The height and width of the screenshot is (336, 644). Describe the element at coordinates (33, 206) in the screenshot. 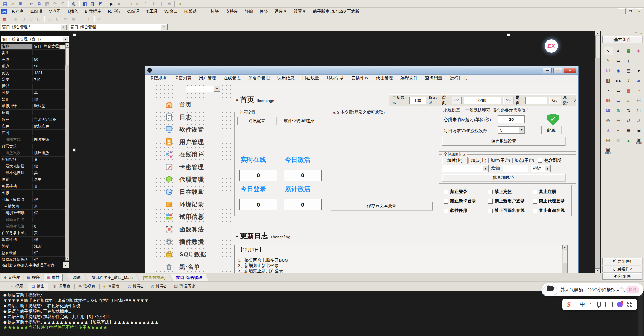

I see `property-row: Esc键关闭真` at that location.